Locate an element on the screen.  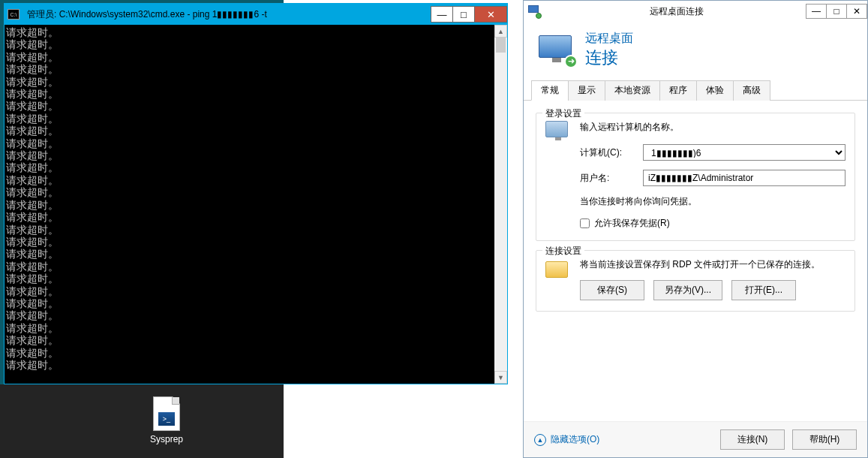
tab-general: 常规 is located at coordinates (550, 90).